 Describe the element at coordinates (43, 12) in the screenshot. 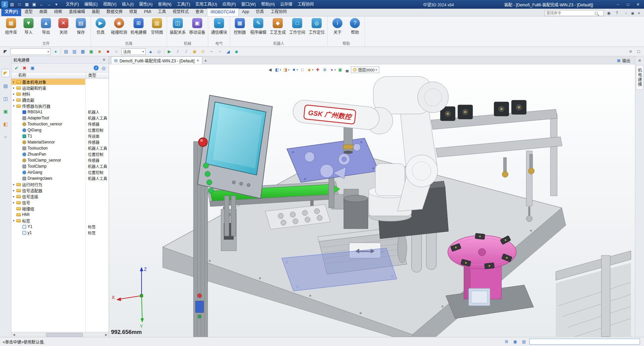

I see `tab-surface: 曲面` at that location.